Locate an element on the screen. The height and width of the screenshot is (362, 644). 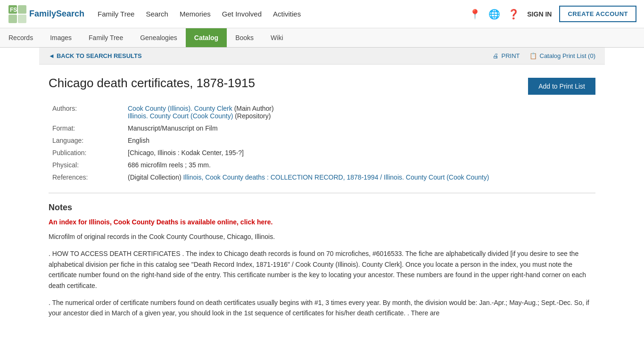
printer-icon: 🖨 is located at coordinates (496, 56).